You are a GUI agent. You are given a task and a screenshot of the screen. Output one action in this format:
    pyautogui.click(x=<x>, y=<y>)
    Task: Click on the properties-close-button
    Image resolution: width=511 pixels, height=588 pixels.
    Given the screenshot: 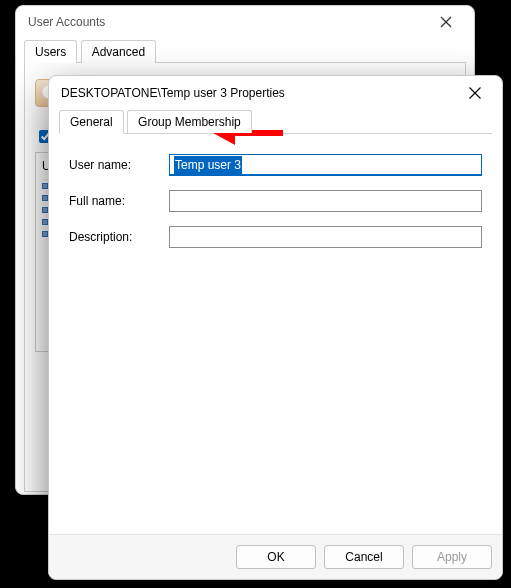 What is the action you would take?
    pyautogui.click(x=475, y=93)
    